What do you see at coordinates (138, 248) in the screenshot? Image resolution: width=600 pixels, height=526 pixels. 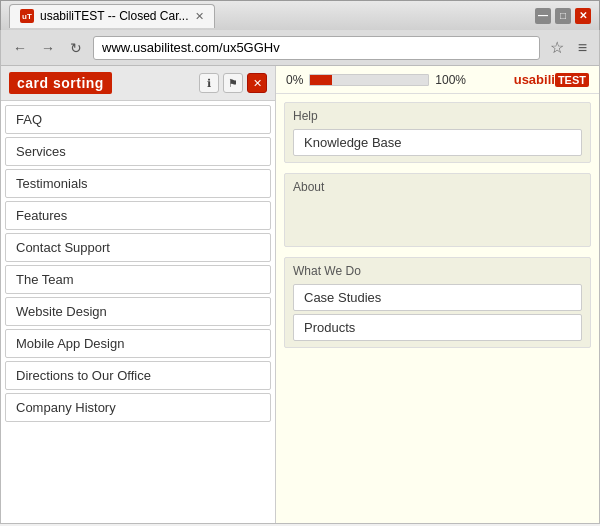 I see `card-item: Contact Support` at bounding box center [138, 248].